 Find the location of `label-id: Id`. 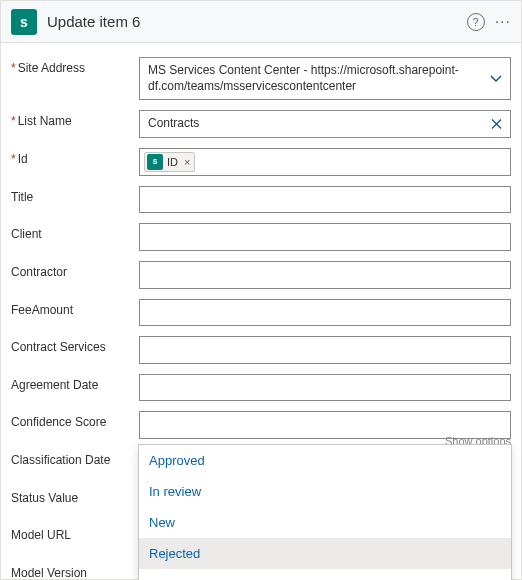

label-id: Id is located at coordinates (75, 158).